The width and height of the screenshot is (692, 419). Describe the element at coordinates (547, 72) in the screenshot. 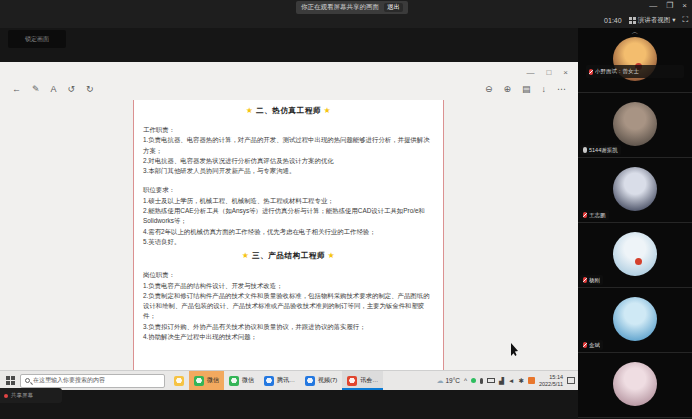

I see `viewer-window-controls: —□×` at that location.